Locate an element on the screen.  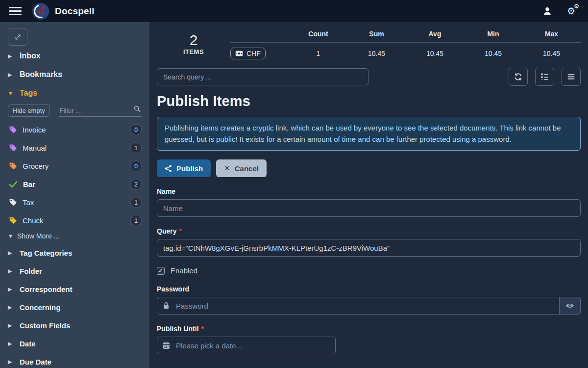
name-field is located at coordinates (368, 208).